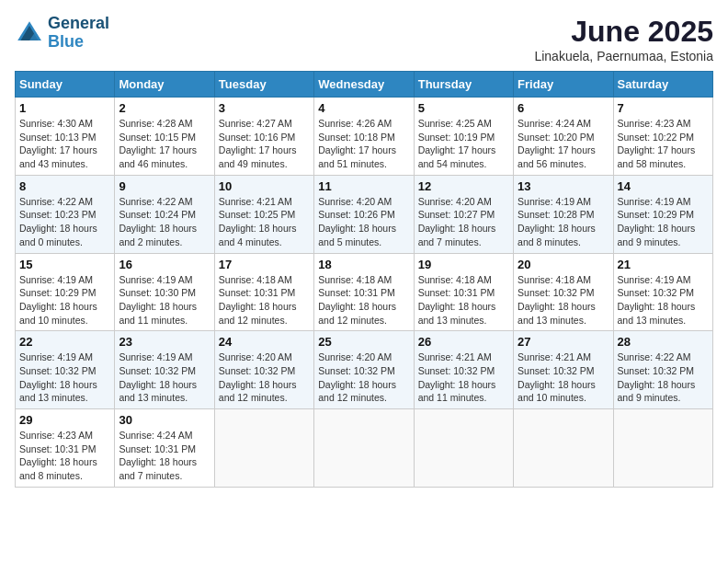  What do you see at coordinates (164, 342) in the screenshot?
I see `day-number: 23` at bounding box center [164, 342].